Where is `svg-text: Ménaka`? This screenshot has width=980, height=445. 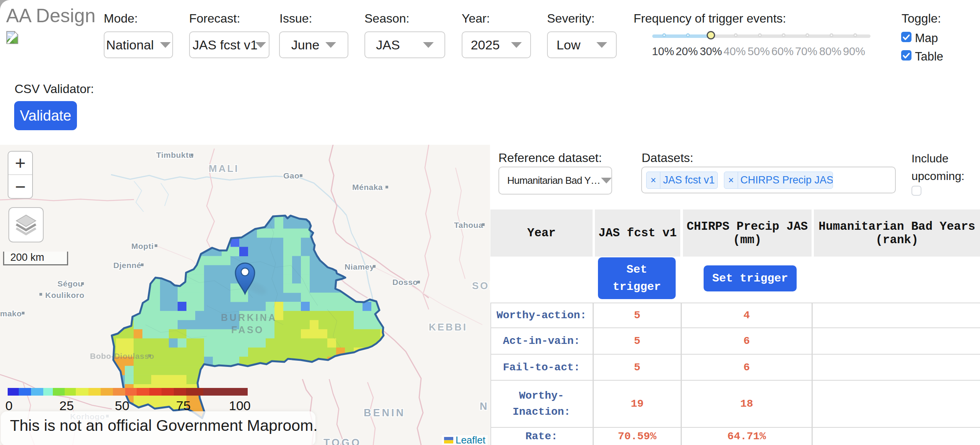 svg-text: Ménaka is located at coordinates (368, 187).